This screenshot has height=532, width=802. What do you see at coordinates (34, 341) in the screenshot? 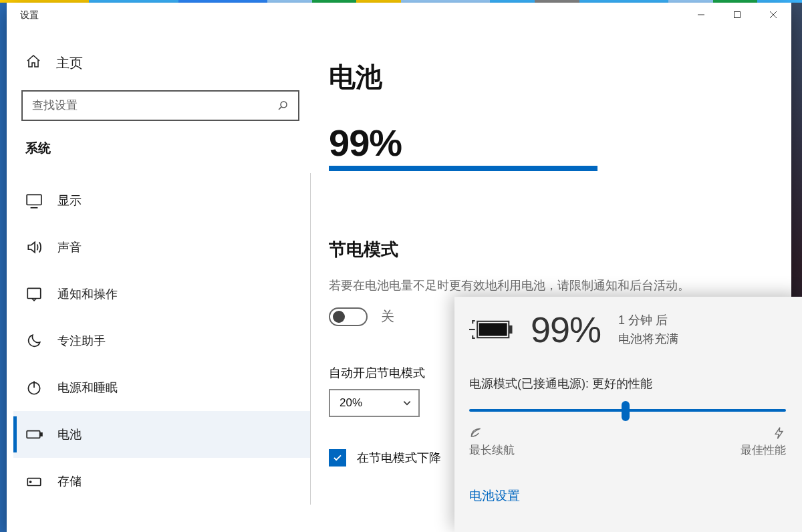
I see `moon-icon` at bounding box center [34, 341].